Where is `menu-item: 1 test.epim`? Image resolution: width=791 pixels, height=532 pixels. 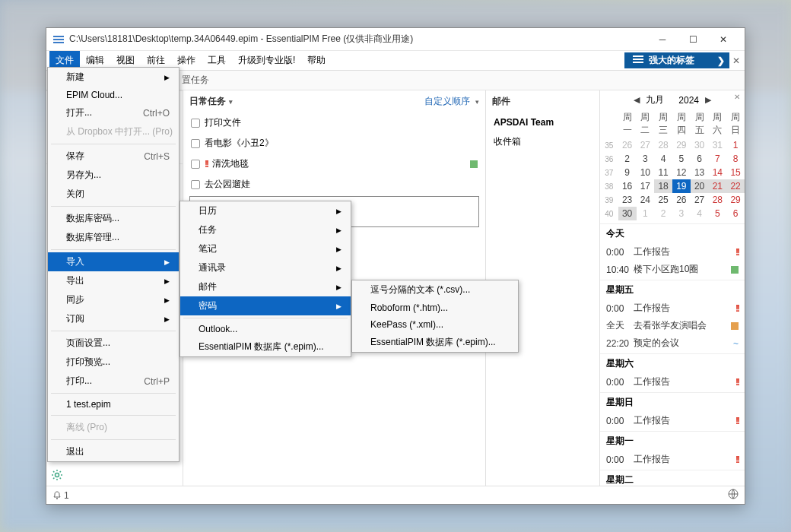
menu-item: 1 test.epim is located at coordinates (113, 404).